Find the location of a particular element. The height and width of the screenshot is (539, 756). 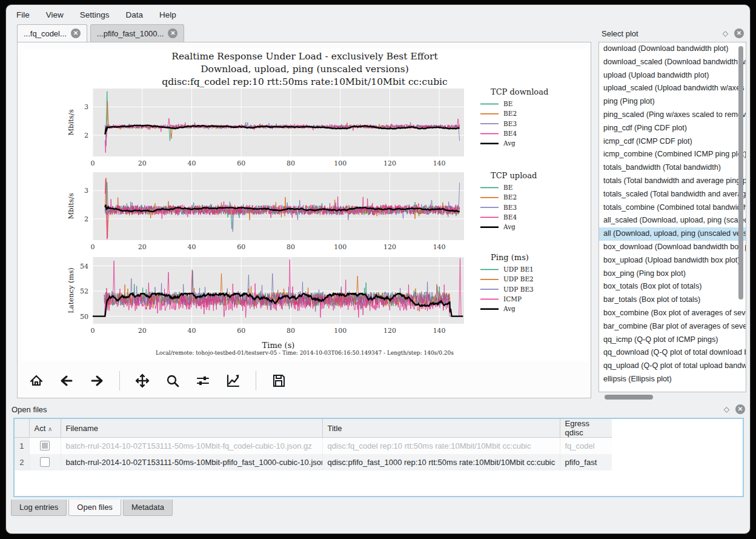

plot-list-item: box_download (Download bandwidth box plo… is located at coordinates (672, 247).